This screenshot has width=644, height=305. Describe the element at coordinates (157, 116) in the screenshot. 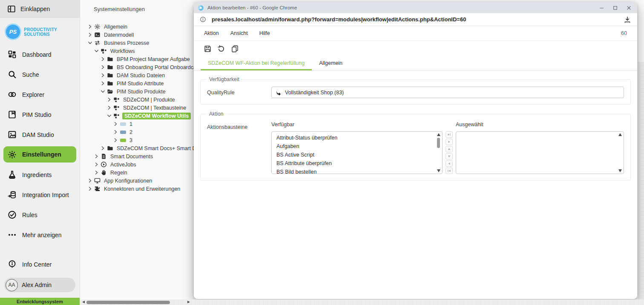

I see `tree-node-label: SDZeCOM Workflow Utils` at that location.